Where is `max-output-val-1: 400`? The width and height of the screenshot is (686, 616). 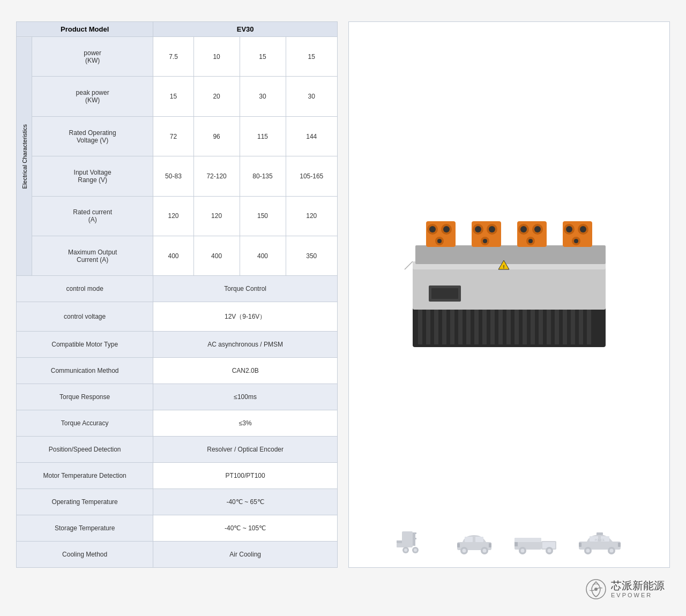
max-output-val-1: 400 is located at coordinates (217, 256).